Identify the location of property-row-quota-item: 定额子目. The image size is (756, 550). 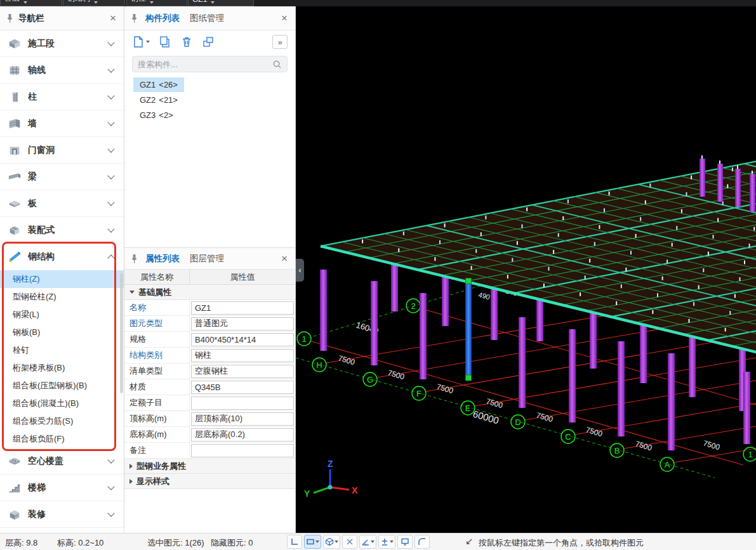
(209, 403).